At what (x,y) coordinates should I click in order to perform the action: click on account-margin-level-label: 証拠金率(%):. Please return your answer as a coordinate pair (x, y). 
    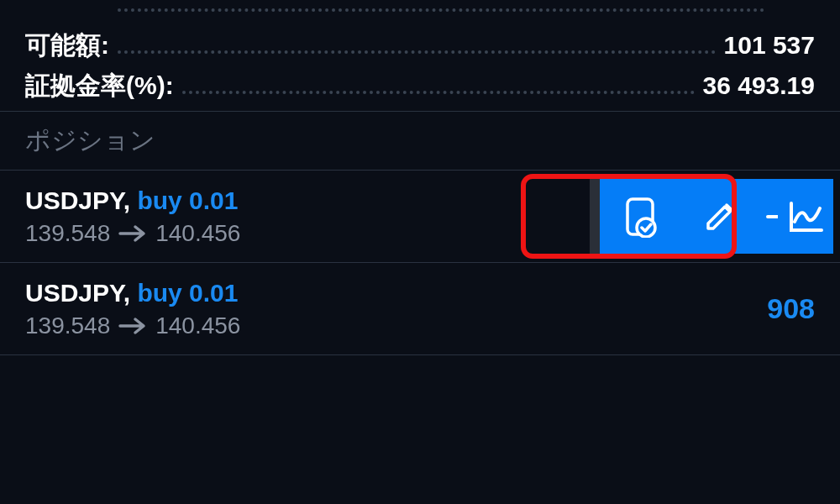
    Looking at the image, I should click on (99, 86).